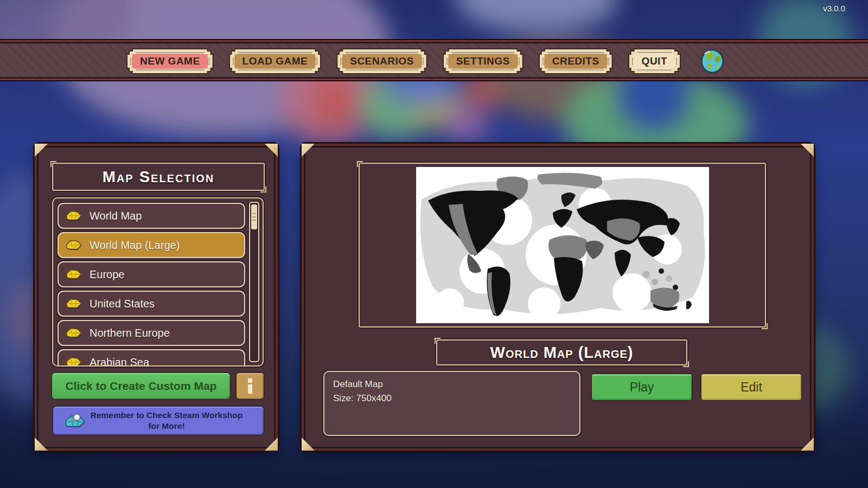  I want to click on settings-label: SETTINGS, so click(483, 61).